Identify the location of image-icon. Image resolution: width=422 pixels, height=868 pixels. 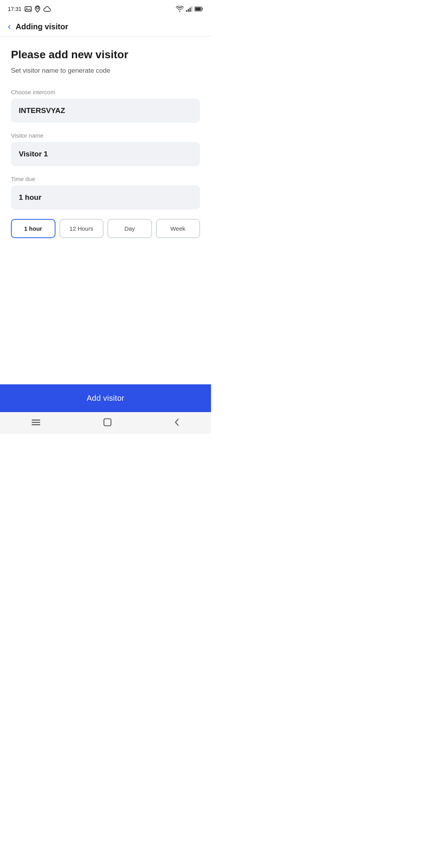
(28, 9).